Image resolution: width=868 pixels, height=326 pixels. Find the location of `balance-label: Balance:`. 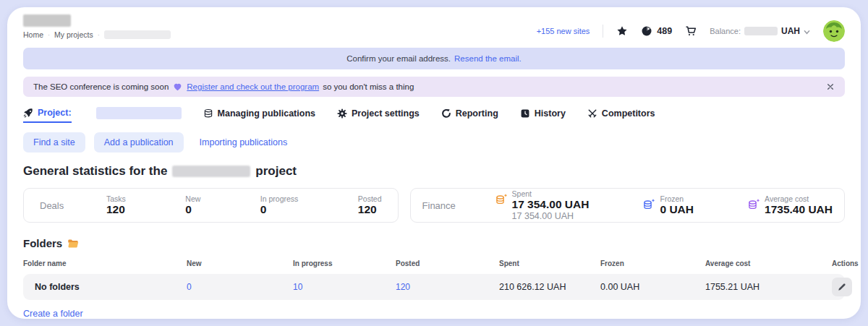

balance-label: Balance: is located at coordinates (725, 31).